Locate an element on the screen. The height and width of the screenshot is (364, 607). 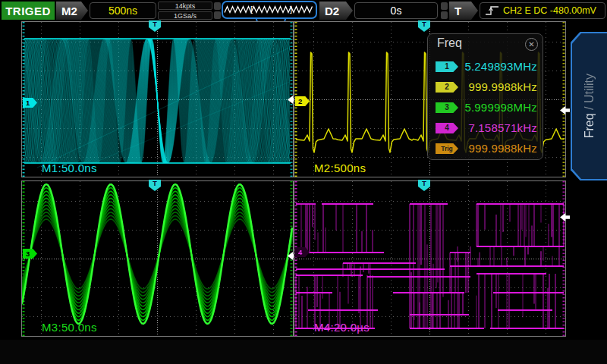
close-icon: ✕ is located at coordinates (531, 44).